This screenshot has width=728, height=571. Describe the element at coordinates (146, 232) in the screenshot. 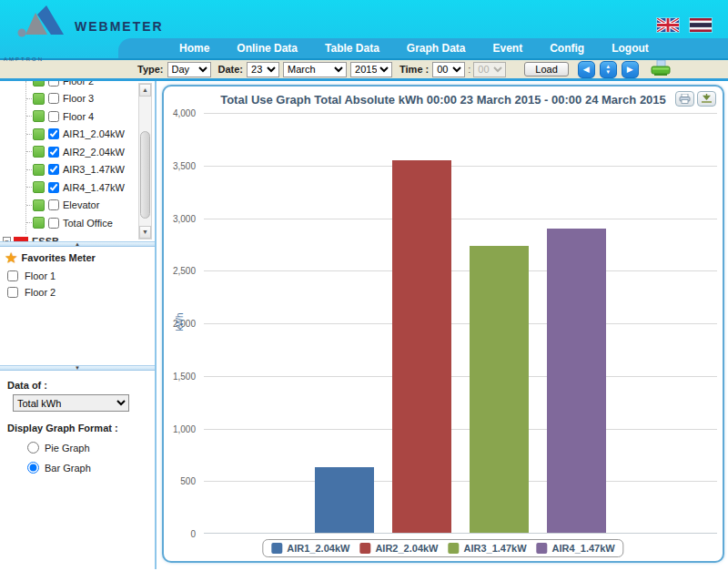

I see `scroll-down-button: ▼` at that location.